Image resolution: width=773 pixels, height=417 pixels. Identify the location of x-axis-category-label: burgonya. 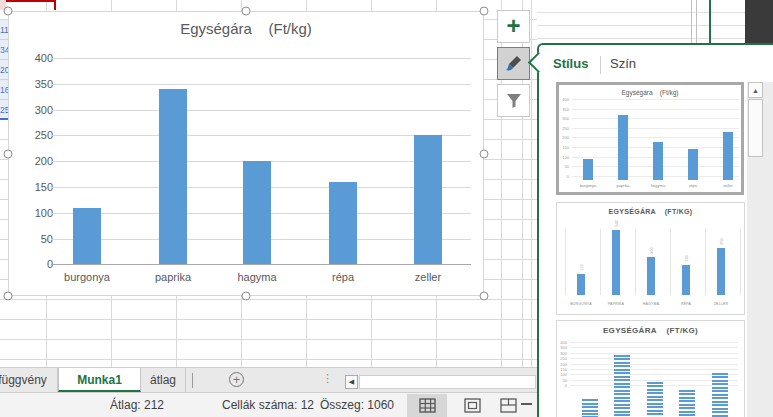
(87, 277).